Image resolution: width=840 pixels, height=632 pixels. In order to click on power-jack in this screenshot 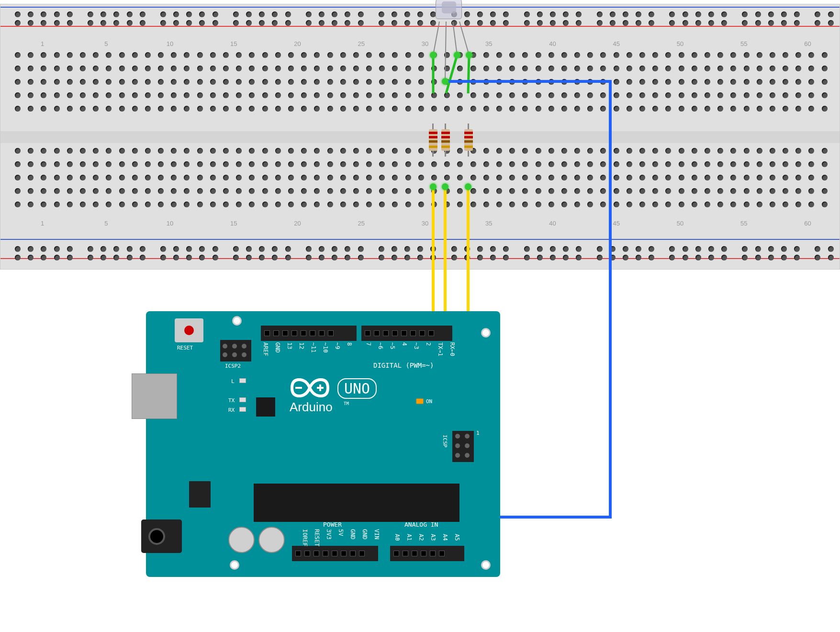, I will do `click(162, 536)`.